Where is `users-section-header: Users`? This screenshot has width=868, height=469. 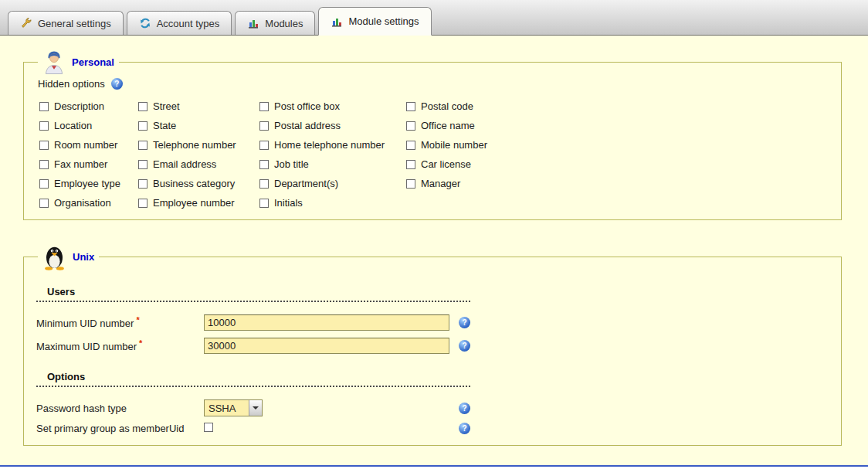
users-section-header: Users is located at coordinates (253, 294).